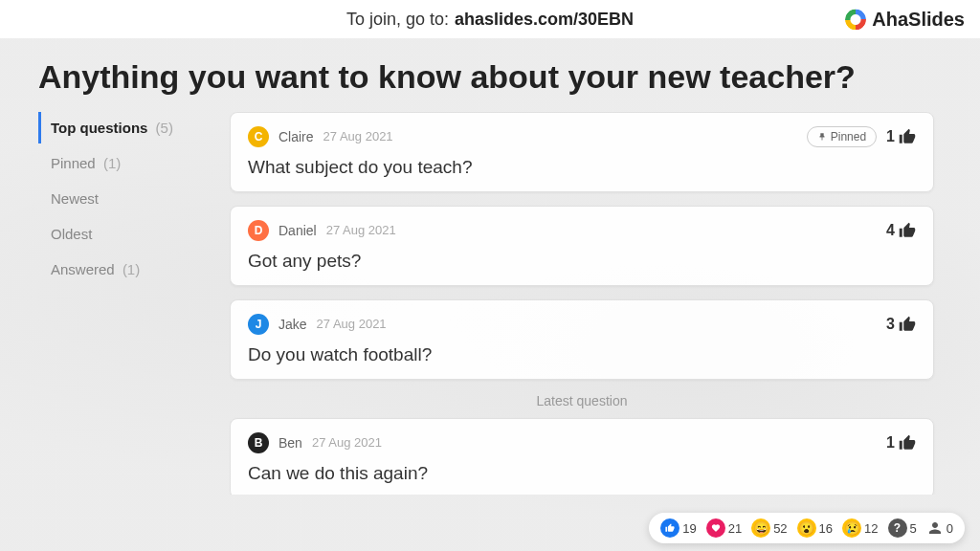  Describe the element at coordinates (905, 19) in the screenshot. I see `brand-logo: AhaSlides` at that location.